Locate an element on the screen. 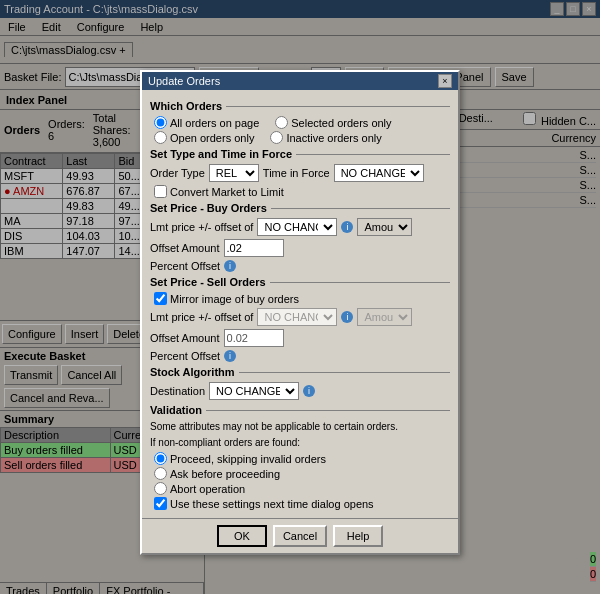 The height and width of the screenshot is (594, 600). dest-info-icon: i is located at coordinates (309, 391).